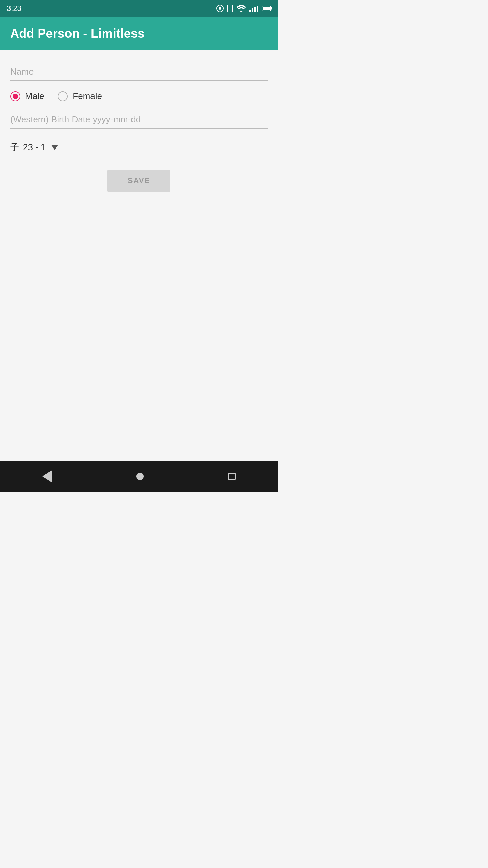 This screenshot has width=488, height=868. What do you see at coordinates (140, 476) in the screenshot?
I see `home-nav-button` at bounding box center [140, 476].